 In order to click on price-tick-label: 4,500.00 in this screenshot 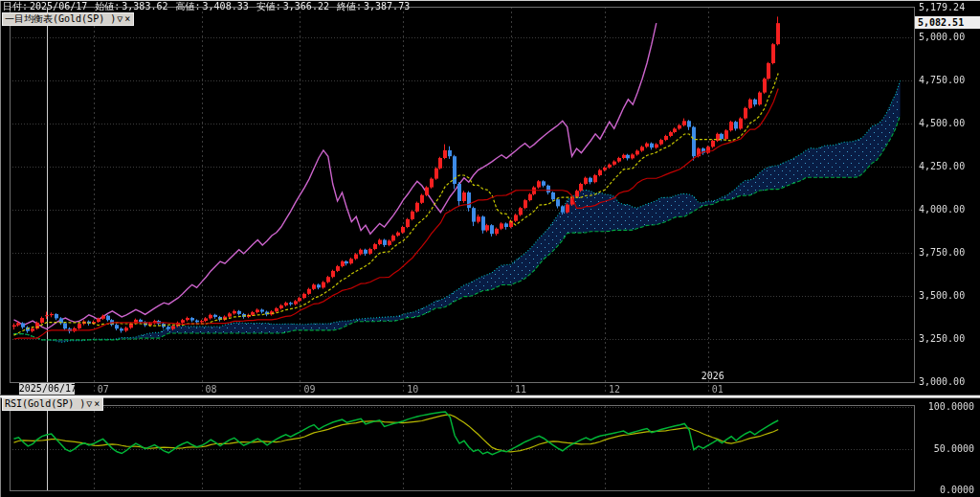, I will do `click(942, 123)`.